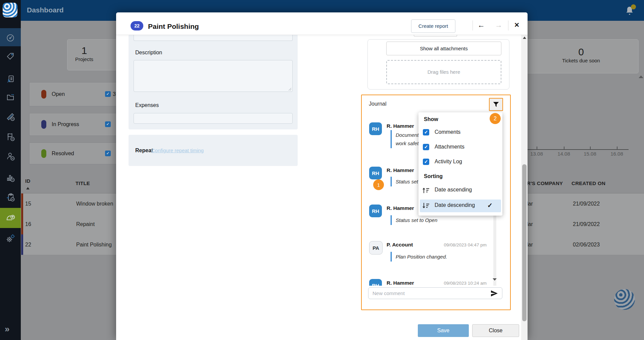 The height and width of the screenshot is (340, 644). What do you see at coordinates (147, 105) in the screenshot?
I see `expenses-label: Expenses` at bounding box center [147, 105].